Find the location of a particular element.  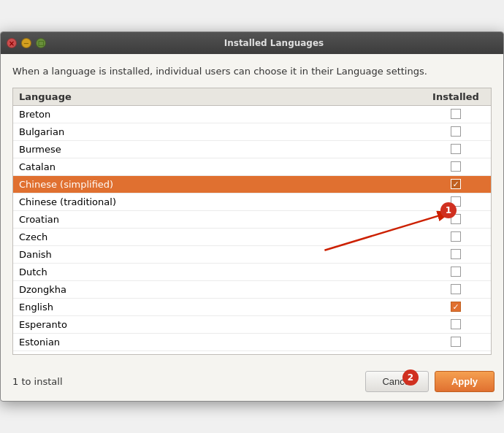

table-row: Estonian is located at coordinates (252, 342).